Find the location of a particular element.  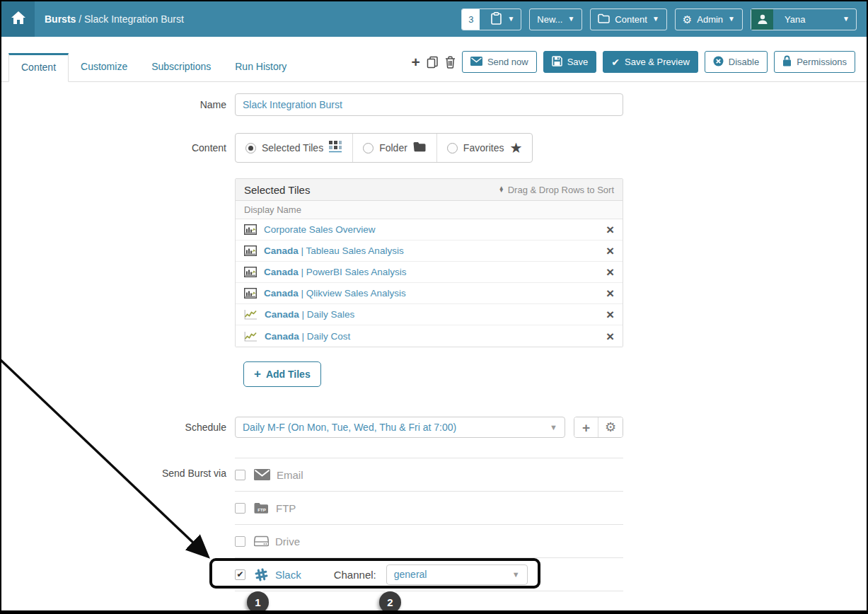

save-button: Save is located at coordinates (570, 62).